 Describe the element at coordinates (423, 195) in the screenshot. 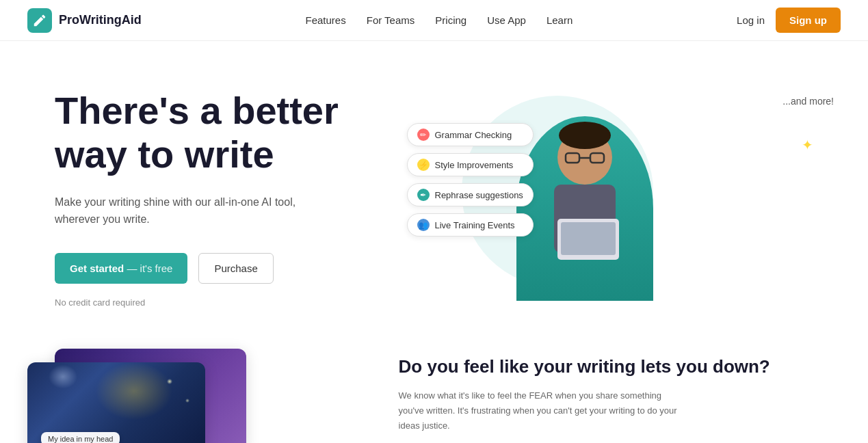

I see `rephrase-icon: ✒` at that location.